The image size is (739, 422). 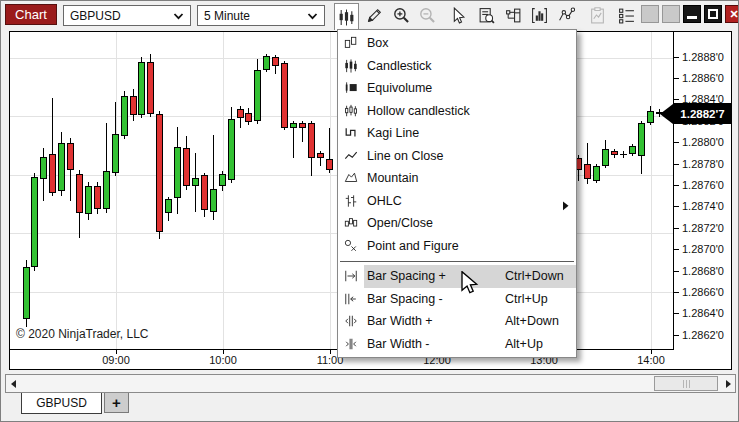 I want to click on menu-item-point-and-figure: Point and Figure, so click(x=457, y=246).